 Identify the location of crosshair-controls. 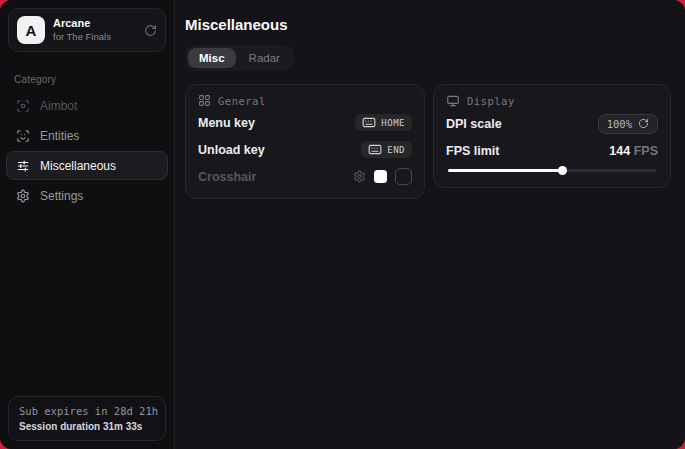
(382, 176).